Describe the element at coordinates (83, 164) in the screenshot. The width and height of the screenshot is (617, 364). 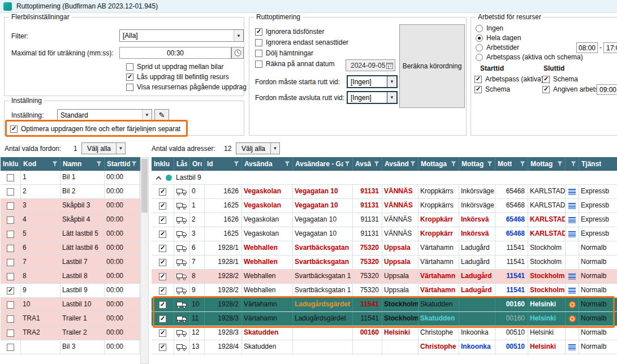
I see `column-header: Namn` at that location.